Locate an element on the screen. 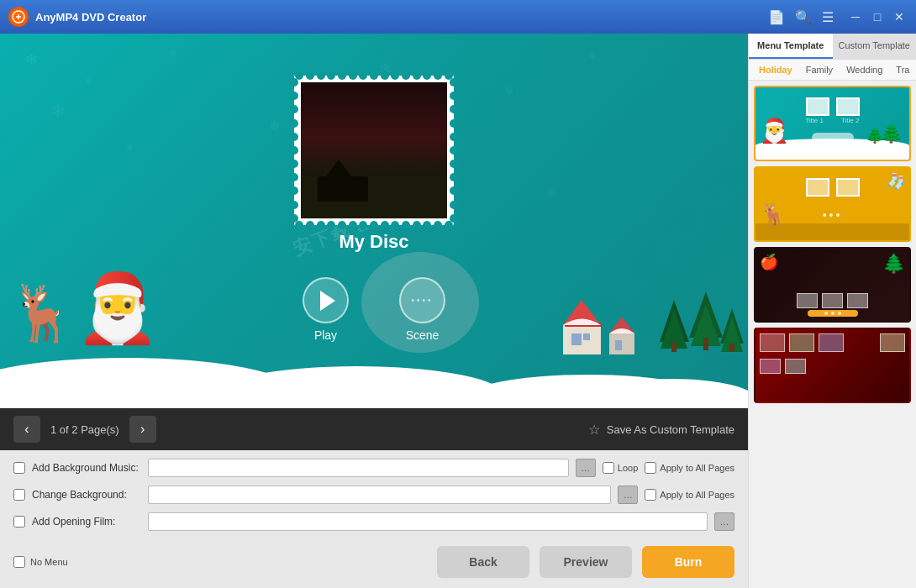  tab-custom-template: Custom Template is located at coordinates (875, 46).